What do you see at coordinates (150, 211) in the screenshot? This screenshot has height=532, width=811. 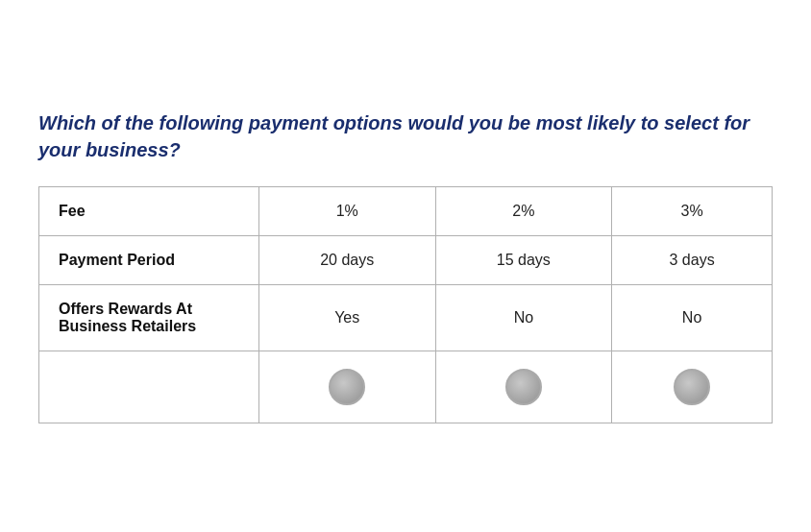 I see `row-label-fee: Fee` at bounding box center [150, 211].